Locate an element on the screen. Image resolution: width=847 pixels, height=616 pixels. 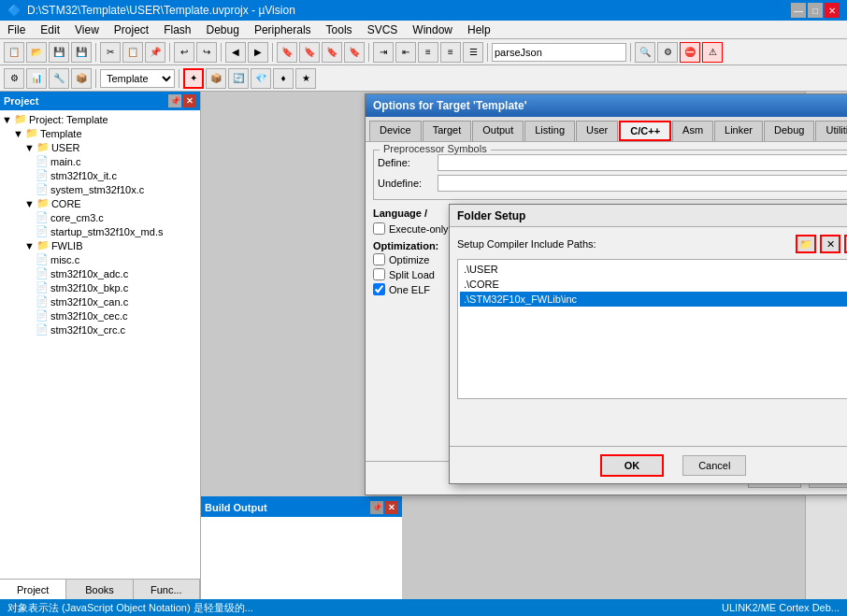
define-input is located at coordinates (642, 163).